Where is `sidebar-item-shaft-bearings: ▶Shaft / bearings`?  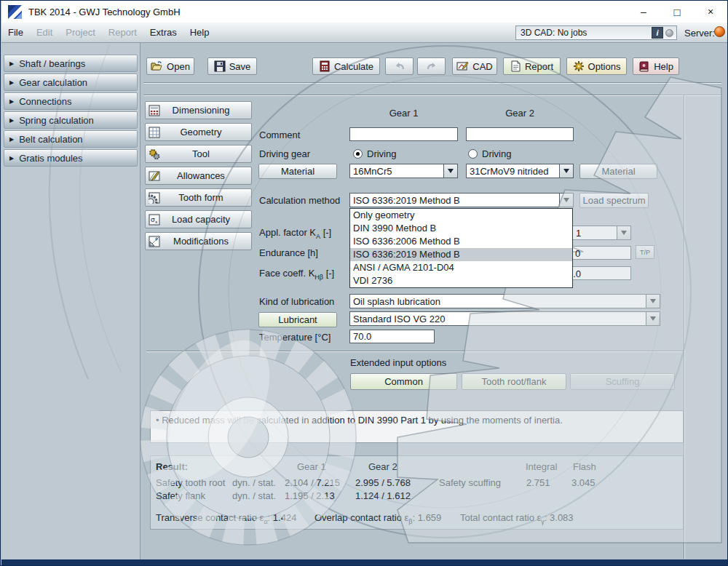
sidebar-item-shaft-bearings: ▶Shaft / bearings is located at coordinates (71, 63).